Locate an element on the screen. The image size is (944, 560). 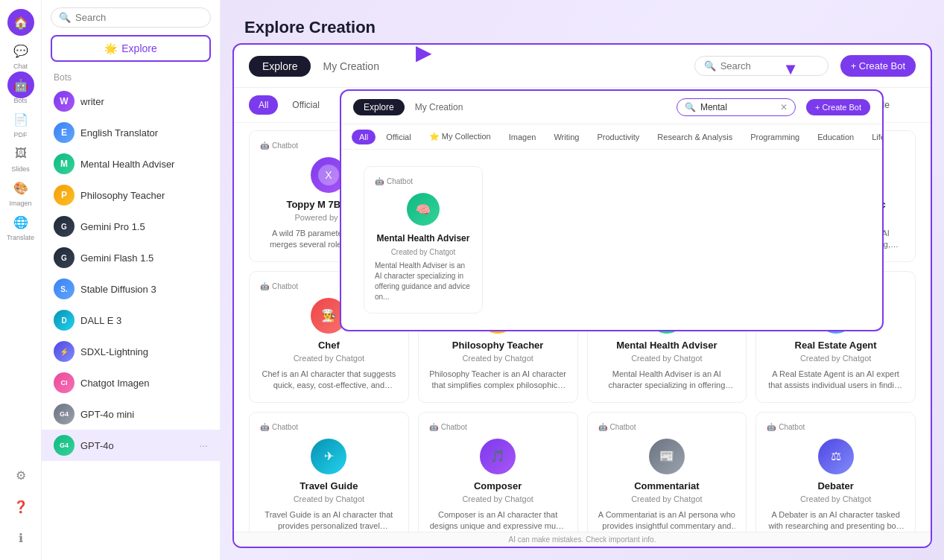
card-desc-composer: Composer is an AI character that designs… is located at coordinates (498, 521).